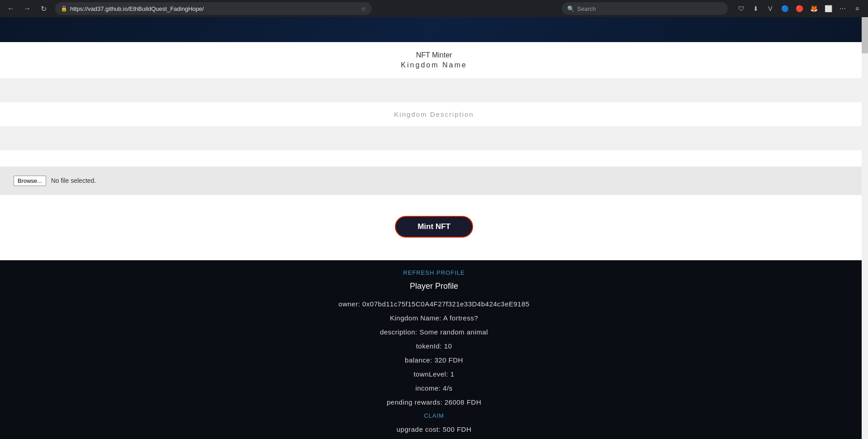  I want to click on owner-field: owner: 0x07bd11c75f15C0A4F27f321e33D4b42…, so click(434, 304).